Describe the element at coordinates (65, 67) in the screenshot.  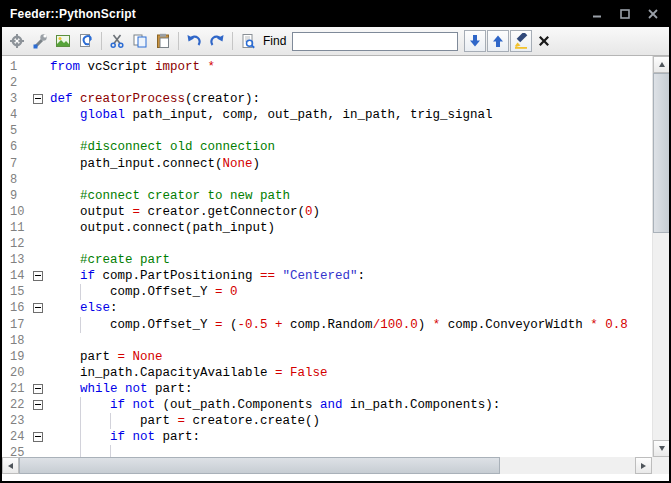
I see `code-token: from` at that location.